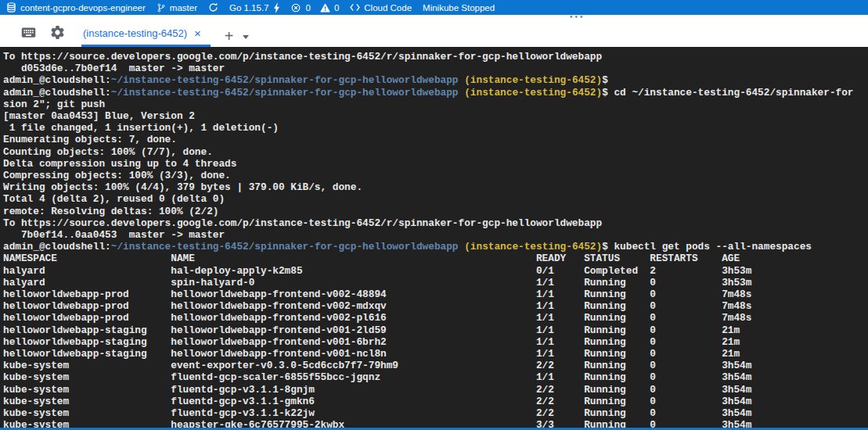 The image size is (868, 430). Describe the element at coordinates (213, 8) in the screenshot. I see `sync-button` at that location.